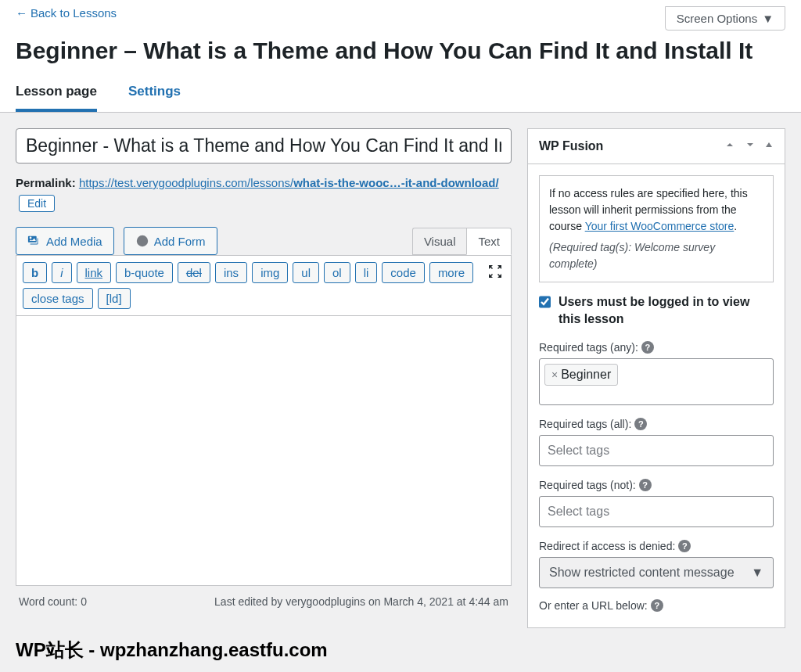  Describe the element at coordinates (495, 273) in the screenshot. I see `fullscreen-icon` at that location.